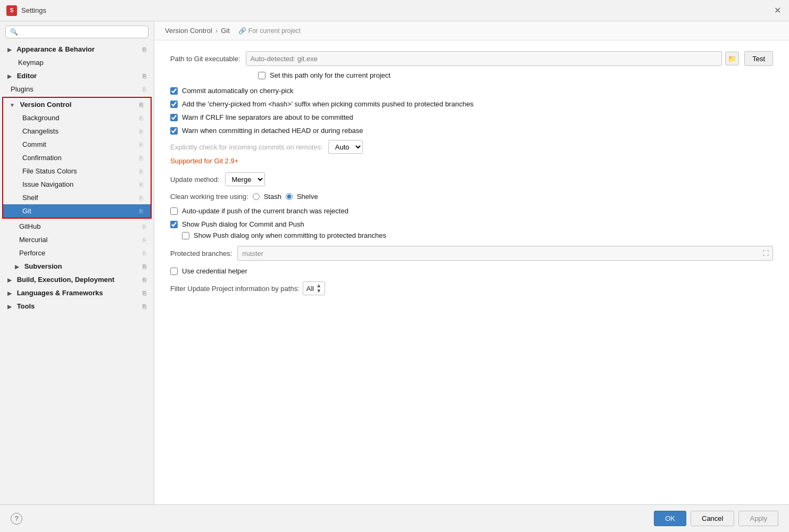 The width and height of the screenshot is (789, 532). I want to click on set-path-row: Set this path only for the current proje…, so click(471, 76).